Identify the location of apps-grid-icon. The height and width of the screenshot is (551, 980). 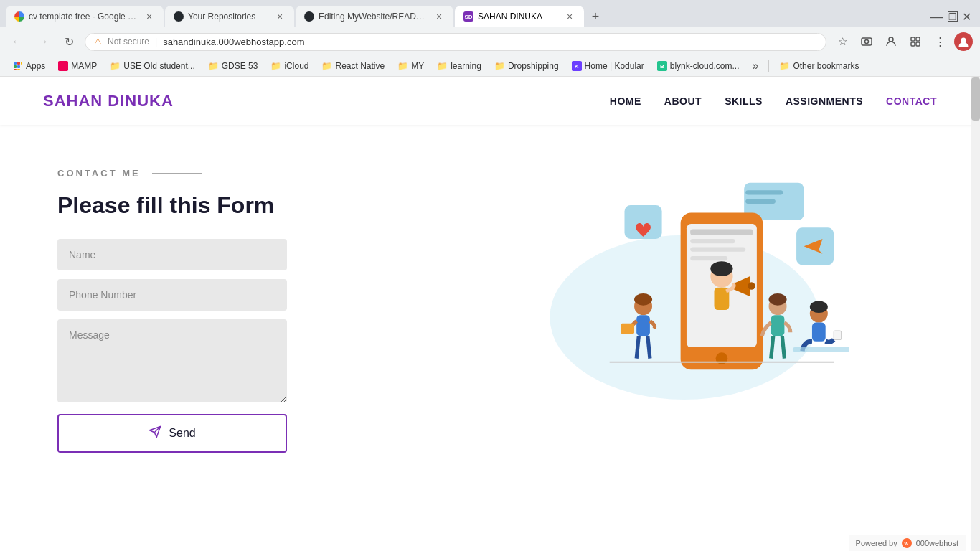
(18, 66).